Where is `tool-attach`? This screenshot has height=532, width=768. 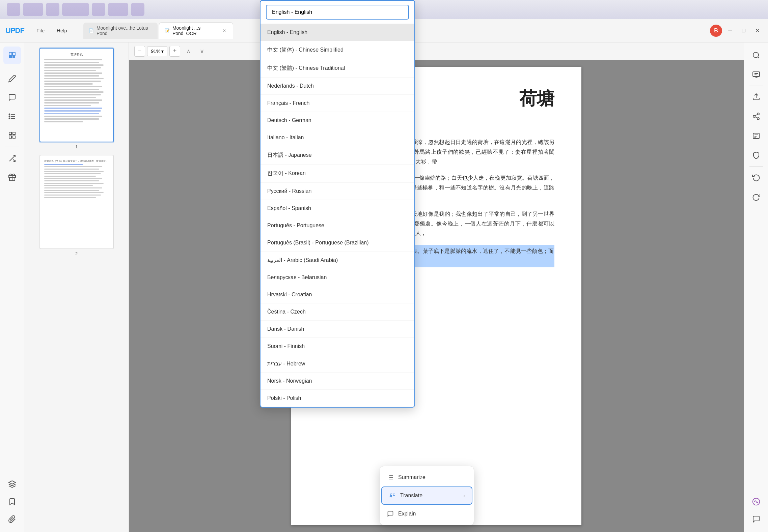 tool-attach is located at coordinates (12, 519).